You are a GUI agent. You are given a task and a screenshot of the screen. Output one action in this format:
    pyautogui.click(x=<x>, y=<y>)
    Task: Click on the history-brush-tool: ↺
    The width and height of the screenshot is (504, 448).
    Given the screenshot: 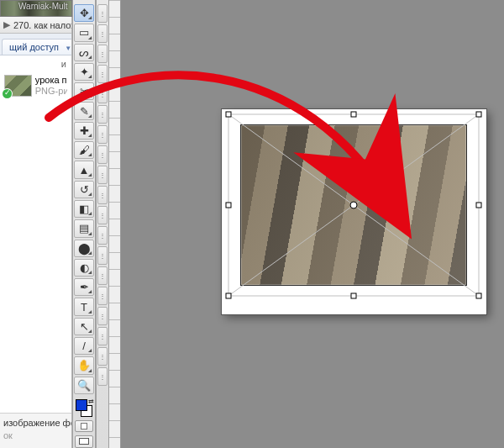 What is the action you would take?
    pyautogui.click(x=84, y=190)
    